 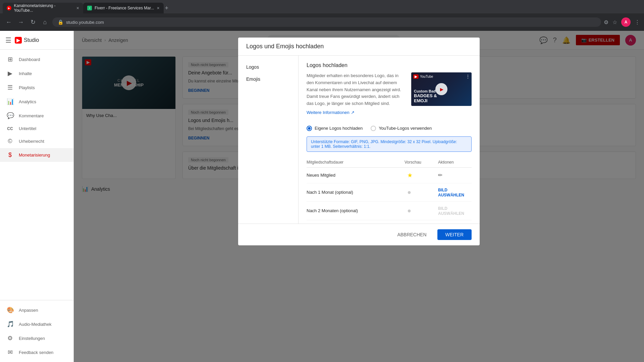 What do you see at coordinates (451, 211) in the screenshot?
I see `select-image-btn-3: BILD AUSWÄHLEN` at bounding box center [451, 211].